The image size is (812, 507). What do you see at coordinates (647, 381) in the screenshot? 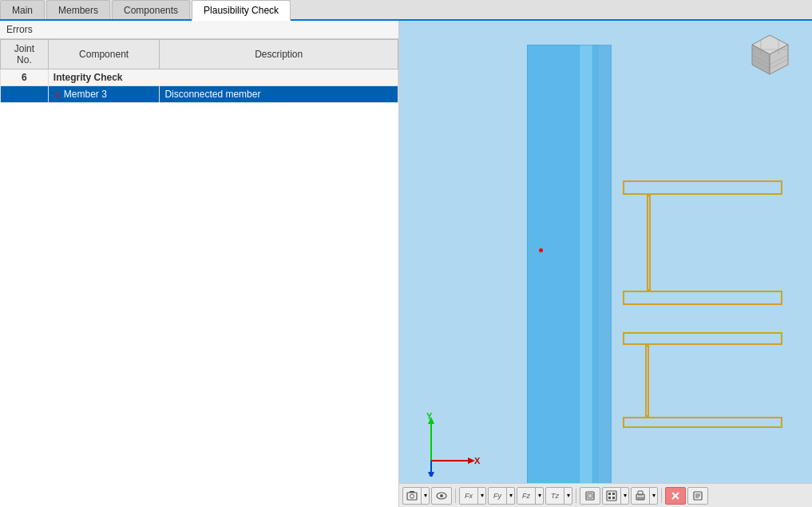
I see `i-beam-2-web` at bounding box center [647, 381].